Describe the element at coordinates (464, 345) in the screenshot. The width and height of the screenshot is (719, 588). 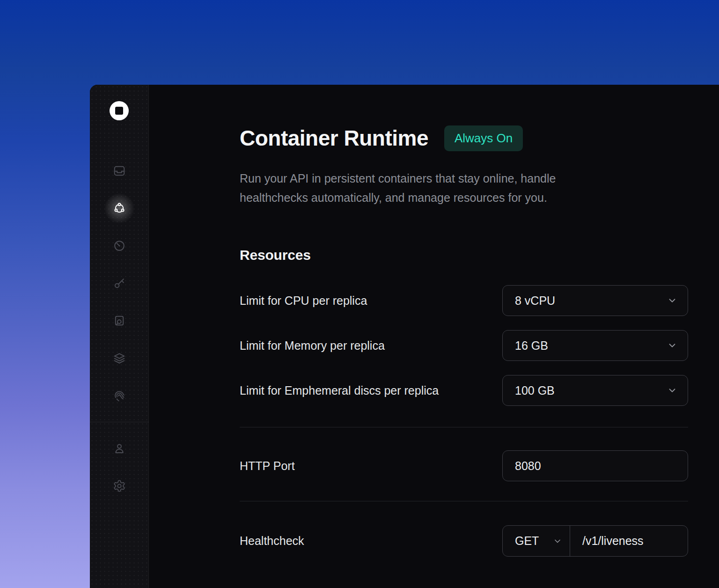
I see `memory-limit-row: Limit for Memory per replica 16 GB` at that location.